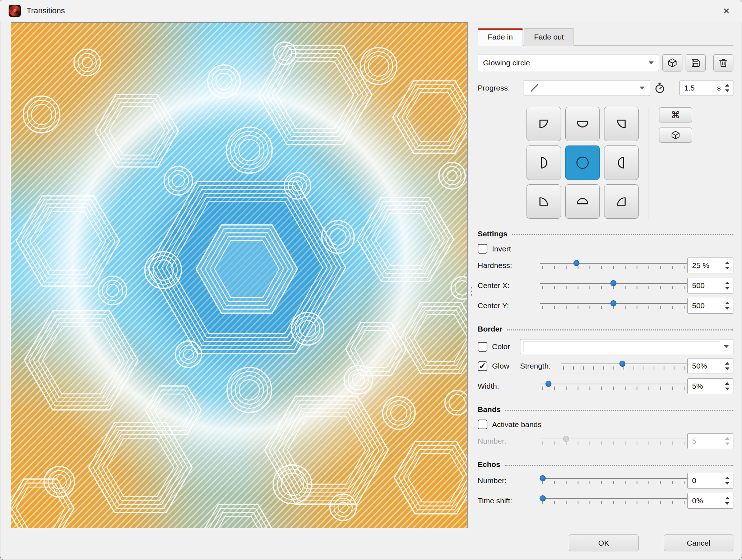 The image size is (742, 560). I want to click on spin-arrows, so click(727, 88).